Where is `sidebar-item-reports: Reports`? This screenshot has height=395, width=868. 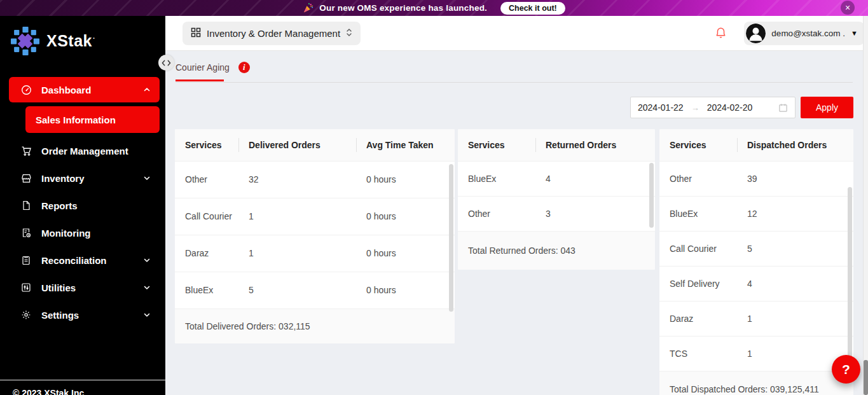 sidebar-item-reports: Reports is located at coordinates (84, 205).